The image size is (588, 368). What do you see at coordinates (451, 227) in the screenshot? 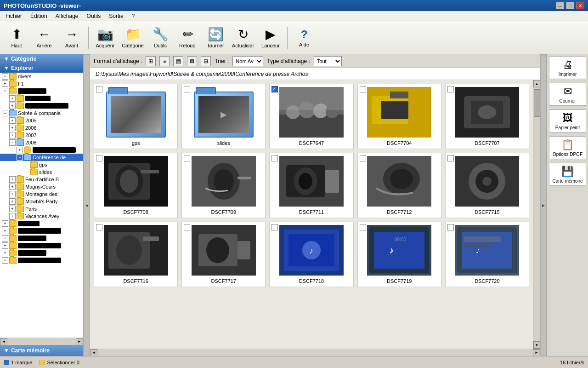
I see `checkbox-dscf7720` at bounding box center [451, 227].